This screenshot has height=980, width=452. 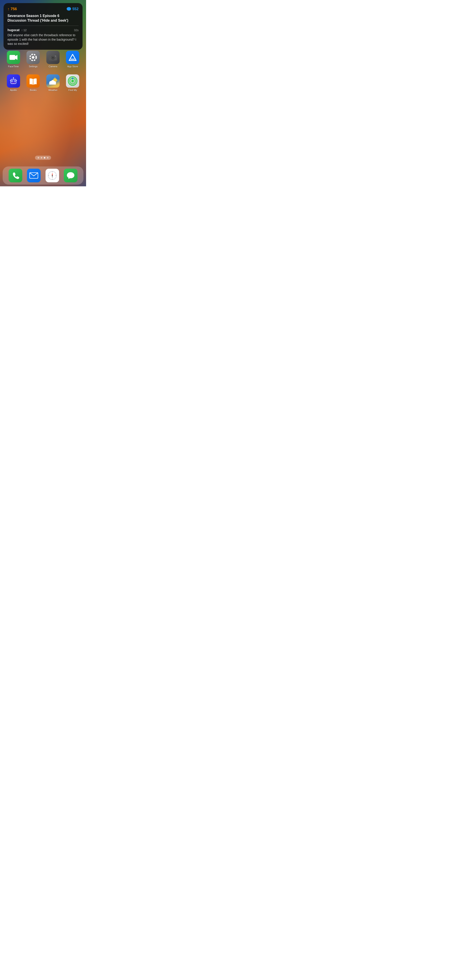 What do you see at coordinates (34, 175) in the screenshot?
I see `mail-icon` at bounding box center [34, 175].